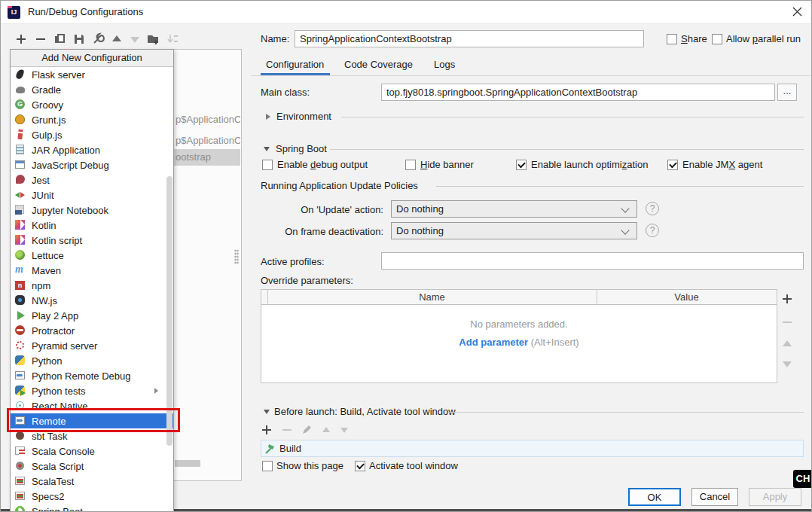  What do you see at coordinates (117, 39) in the screenshot?
I see `move-up-icon` at bounding box center [117, 39].